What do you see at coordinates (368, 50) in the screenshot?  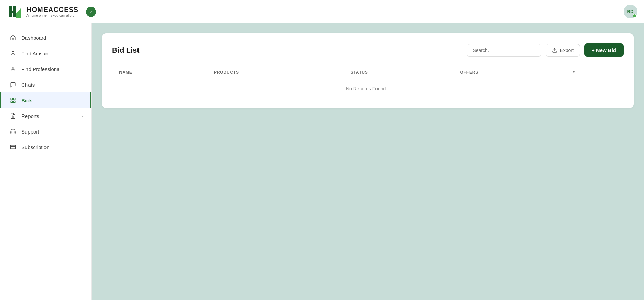 I see `bid-list-header: Bid List Export + New Bid` at bounding box center [368, 50].